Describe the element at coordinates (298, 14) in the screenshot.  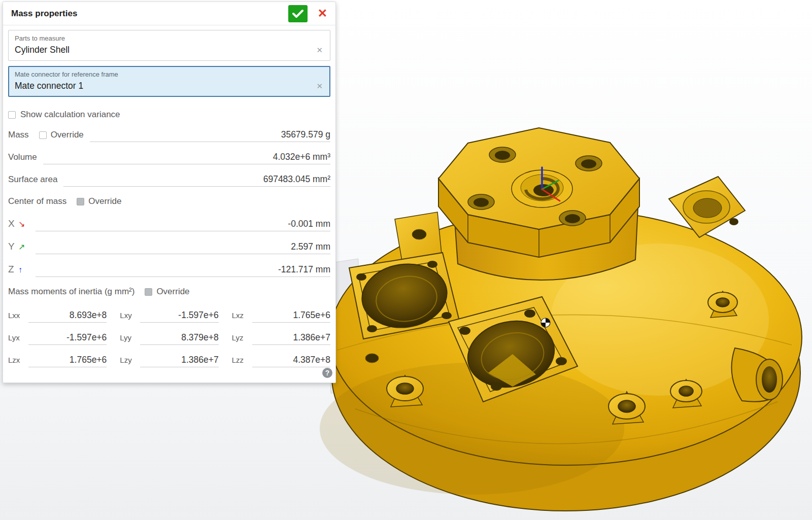
I see `accept-button` at that location.